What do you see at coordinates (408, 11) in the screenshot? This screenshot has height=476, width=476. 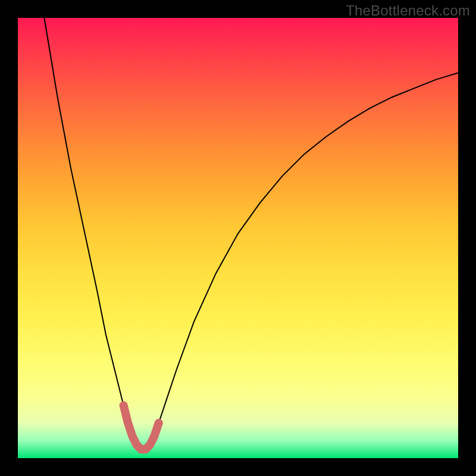 I see `watermark-text: TheBottleneck.com` at bounding box center [408, 11].